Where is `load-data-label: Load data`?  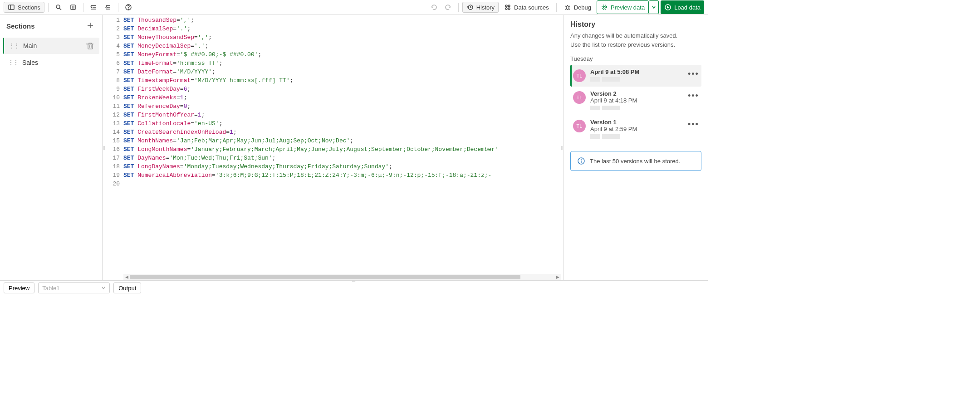 load-data-label: Load data is located at coordinates (687, 7).